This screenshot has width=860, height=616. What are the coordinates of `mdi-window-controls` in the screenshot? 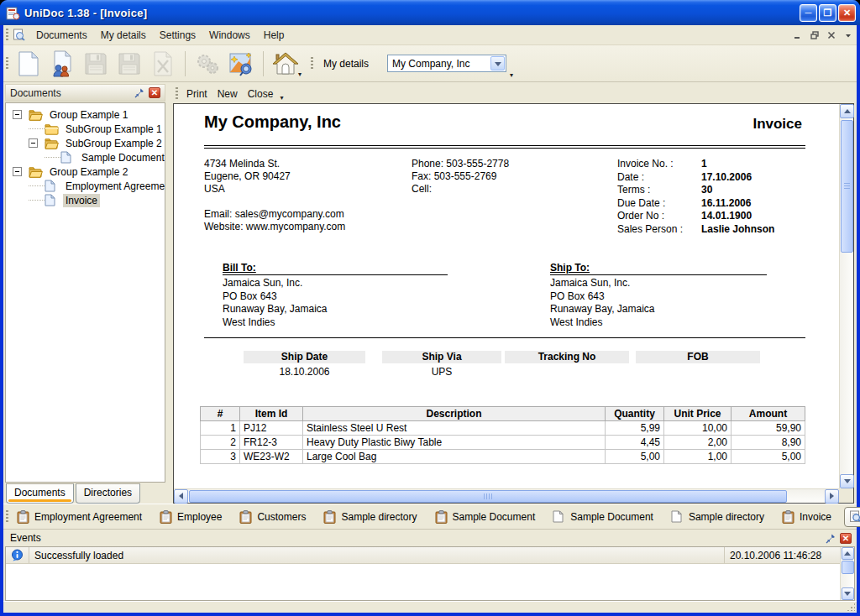 It's located at (823, 35).